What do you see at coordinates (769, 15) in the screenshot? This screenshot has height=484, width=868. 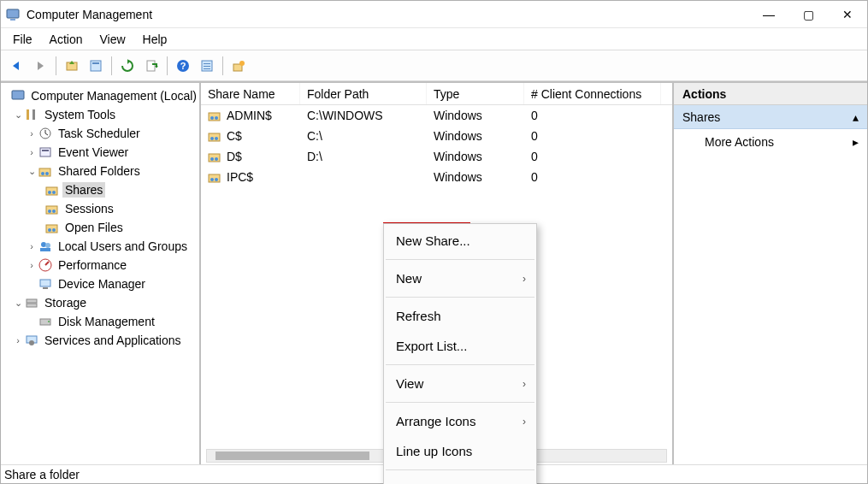 I see `minimize-button: —` at bounding box center [769, 15].